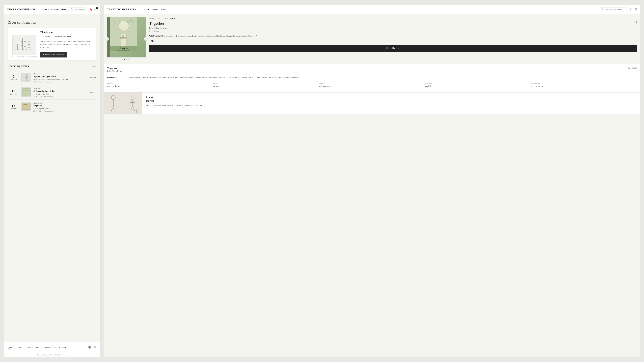  What do you see at coordinates (584, 85) in the screenshot?
I see `spec-dimensions: Dimensions 25.27 × 19. cm` at bounding box center [584, 85].